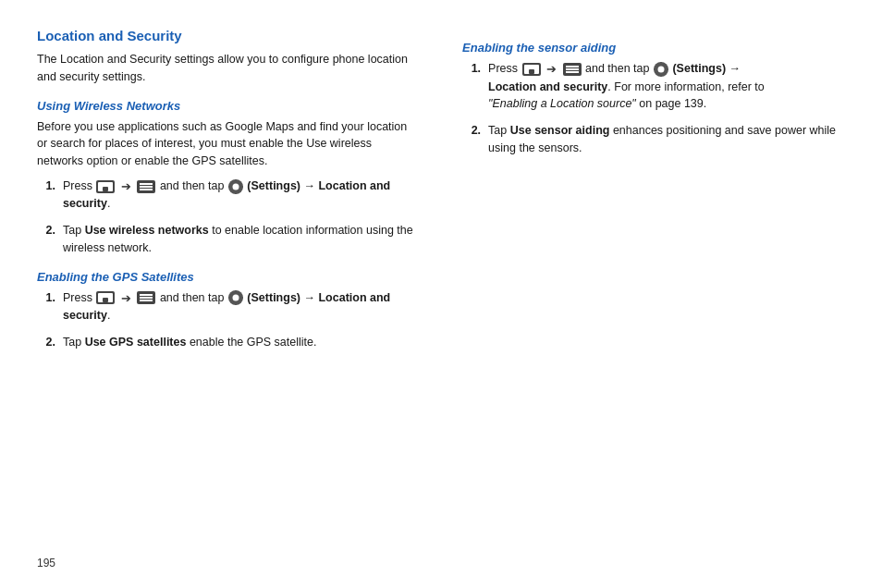  What do you see at coordinates (126, 299) in the screenshot?
I see `arrow2: ➔` at bounding box center [126, 299].